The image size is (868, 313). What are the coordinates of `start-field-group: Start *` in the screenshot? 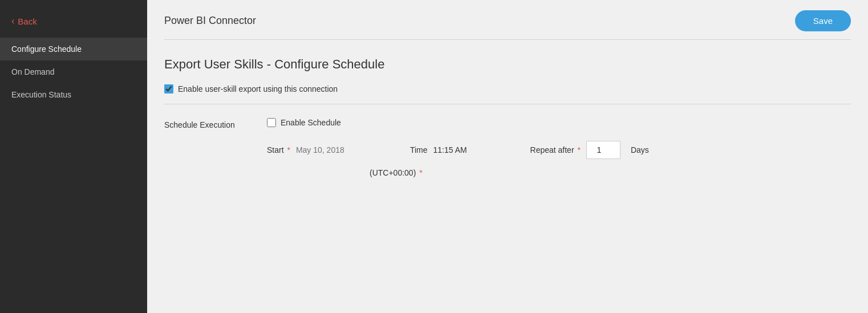 It's located at (316, 150).